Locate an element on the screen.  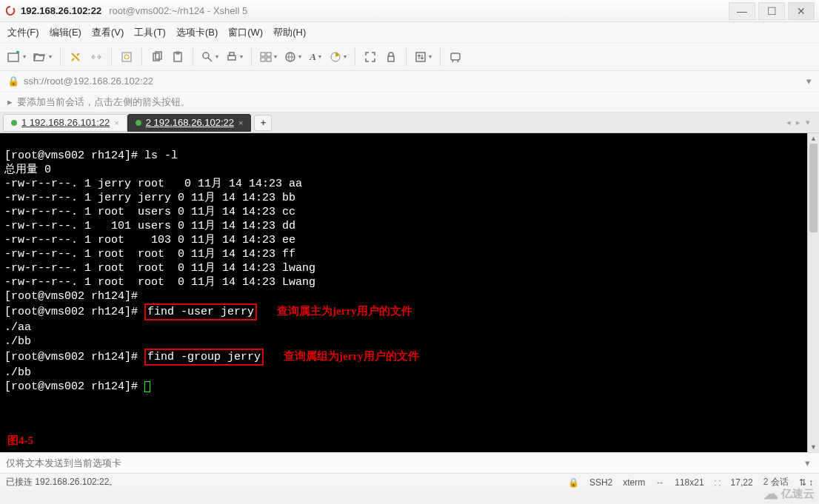
watermark-text: 亿速云 is located at coordinates (798, 494).